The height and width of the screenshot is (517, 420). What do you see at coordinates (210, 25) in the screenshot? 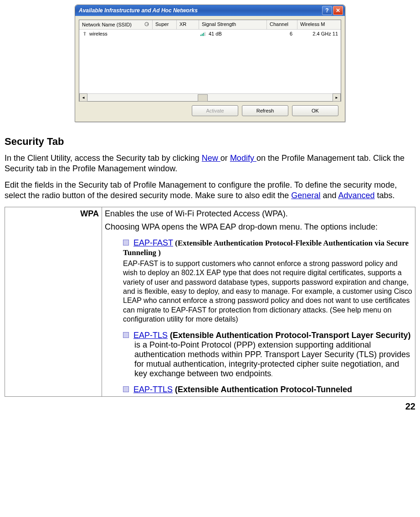
I see `list-header: Network Name (SSID) Super XR Signal Stre…` at bounding box center [210, 25].